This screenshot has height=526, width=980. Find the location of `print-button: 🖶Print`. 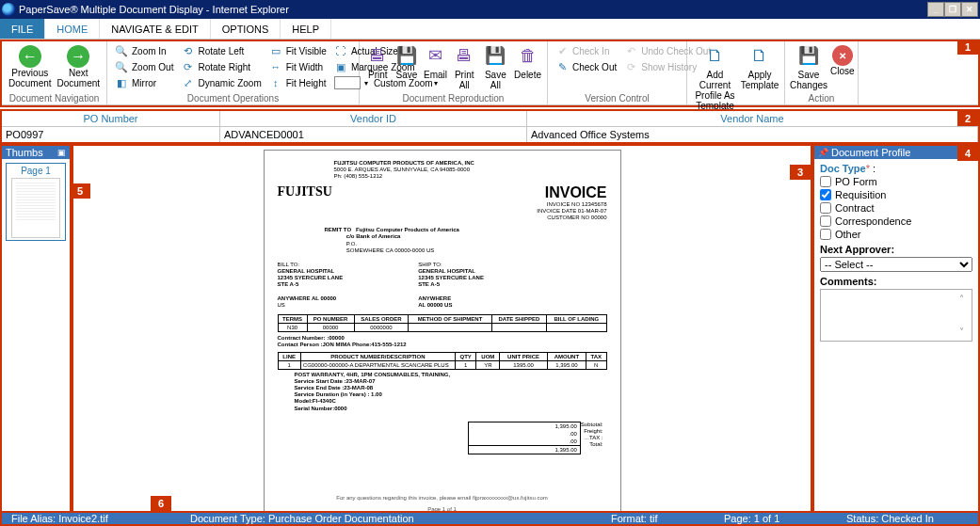

print-button: 🖶Print is located at coordinates (378, 62).